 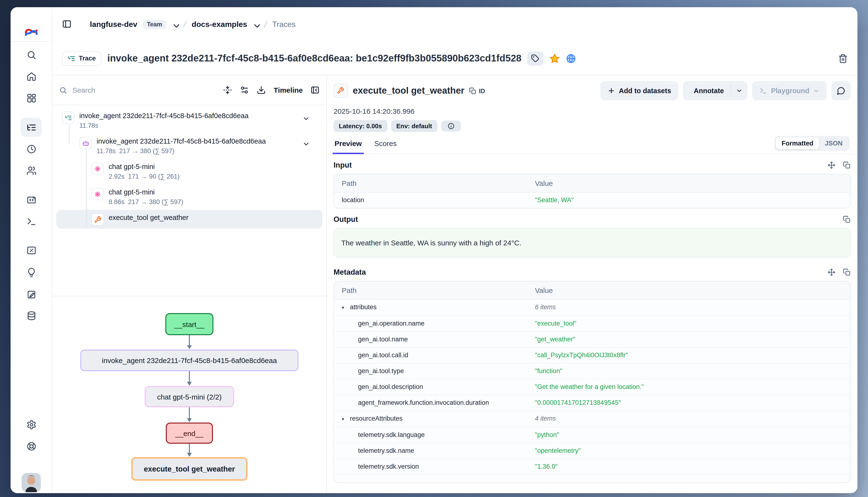 I want to click on input-table-header: Path Value, so click(x=592, y=184).